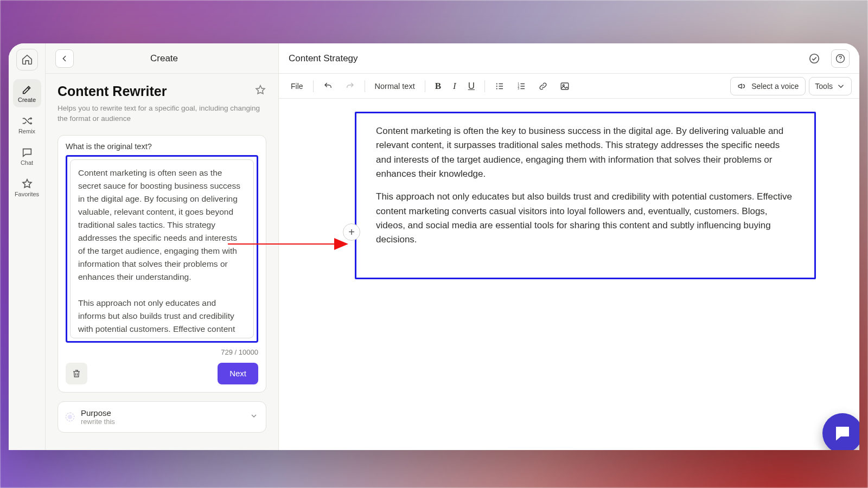 This screenshot has width=868, height=488. Describe the element at coordinates (162, 422) in the screenshot. I see `purpose-value: rewrite this` at that location.